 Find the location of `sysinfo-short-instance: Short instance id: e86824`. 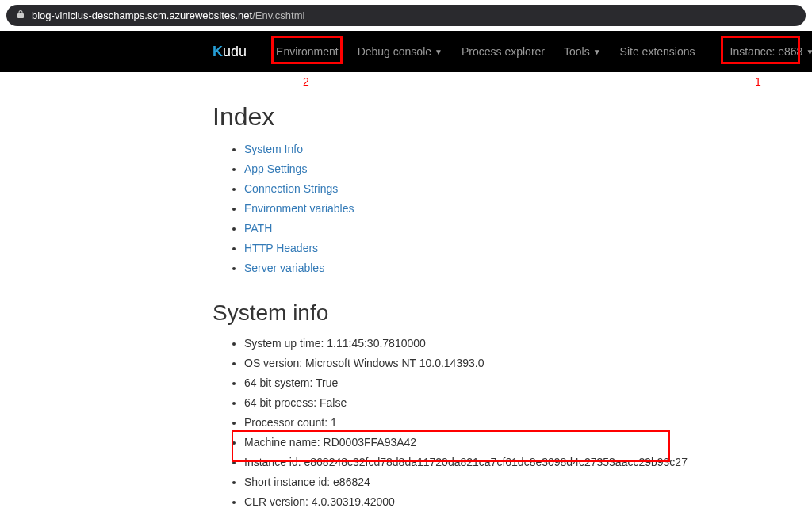

sysinfo-short-instance: Short instance id: e86824 is located at coordinates (528, 482).